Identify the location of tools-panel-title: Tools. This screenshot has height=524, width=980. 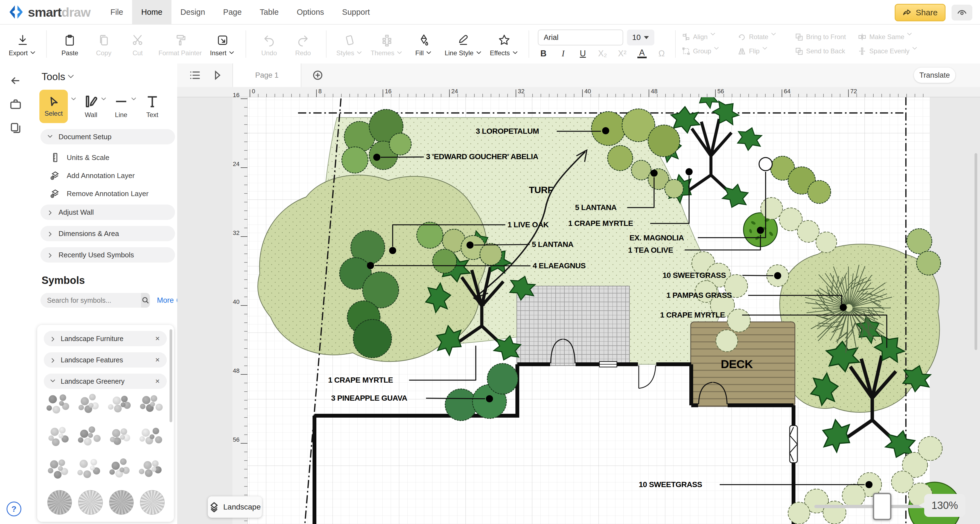
(110, 77).